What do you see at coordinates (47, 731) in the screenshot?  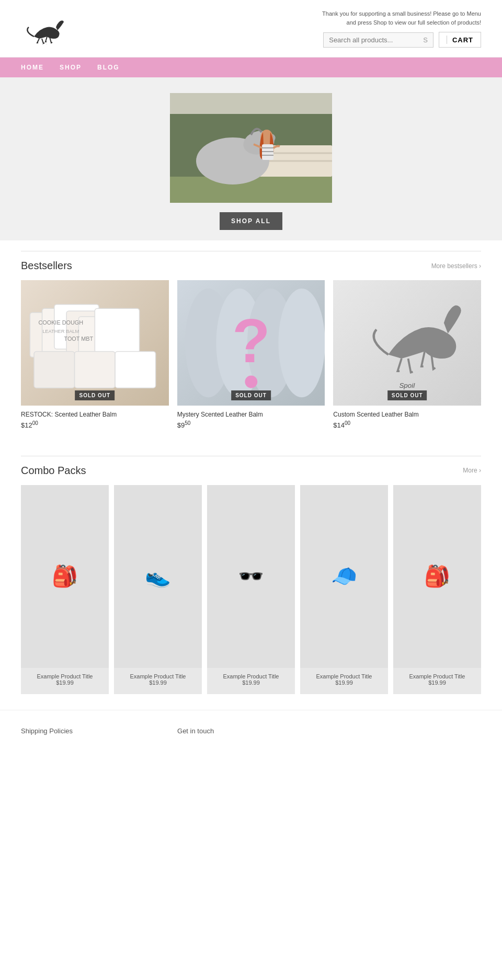 I see `footer-shipping-title: Shipping Policies` at bounding box center [47, 731].